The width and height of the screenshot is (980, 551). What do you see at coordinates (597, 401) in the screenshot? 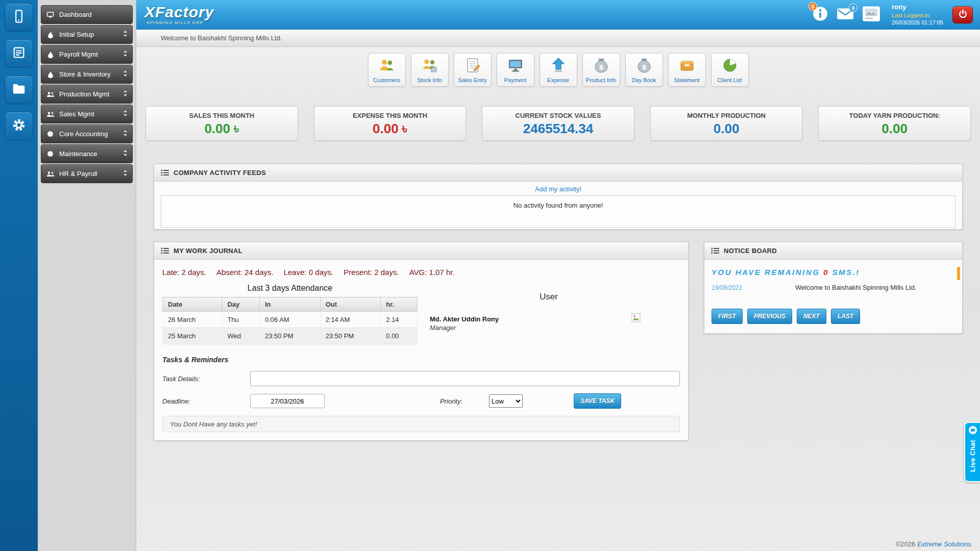
I see `save-task-button: SAVE TASK` at bounding box center [597, 401].